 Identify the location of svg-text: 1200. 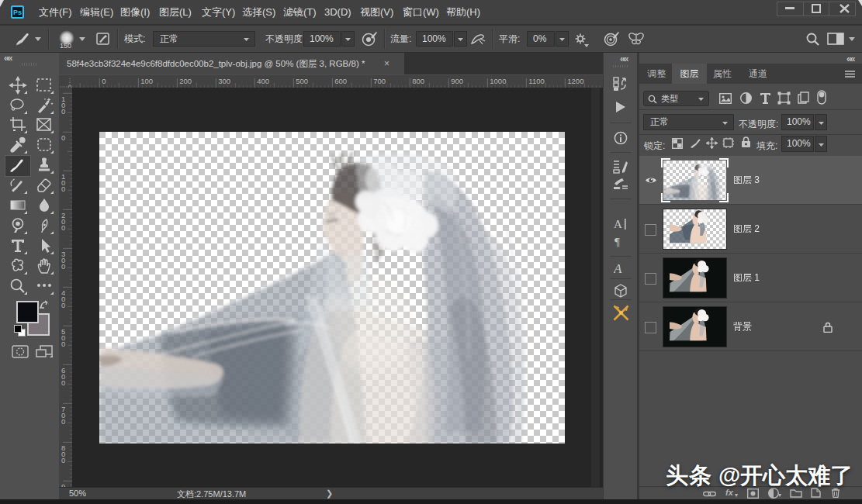
(576, 81).